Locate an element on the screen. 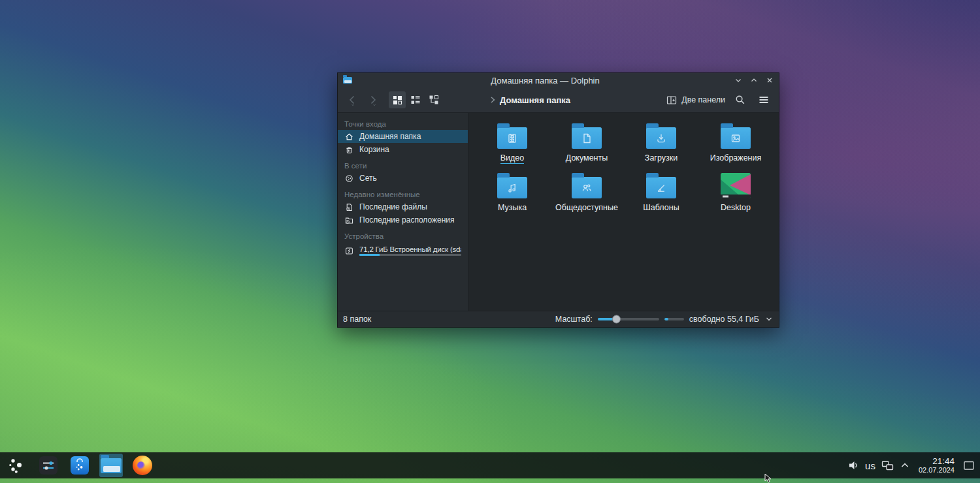 Image resolution: width=980 pixels, height=483 pixels. system-settings-button is located at coordinates (48, 465).